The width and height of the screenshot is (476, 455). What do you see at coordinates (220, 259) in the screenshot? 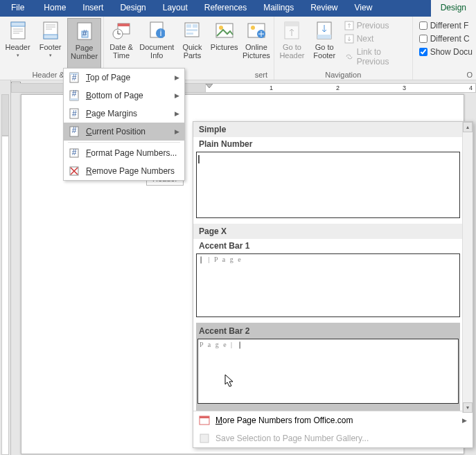
I see `gallery-preview-text: ❙ | P a g e` at bounding box center [220, 259].